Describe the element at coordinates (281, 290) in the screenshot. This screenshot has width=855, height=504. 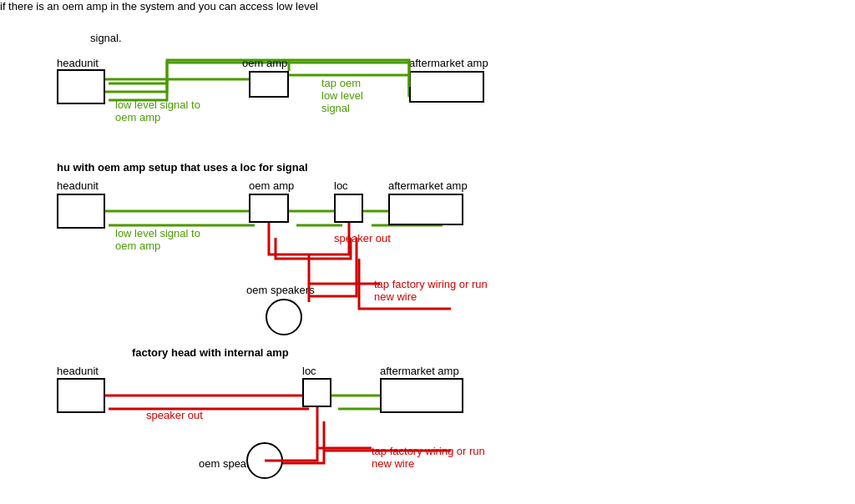
I see `section2-oem-speakers-label: oem speakers` at that location.